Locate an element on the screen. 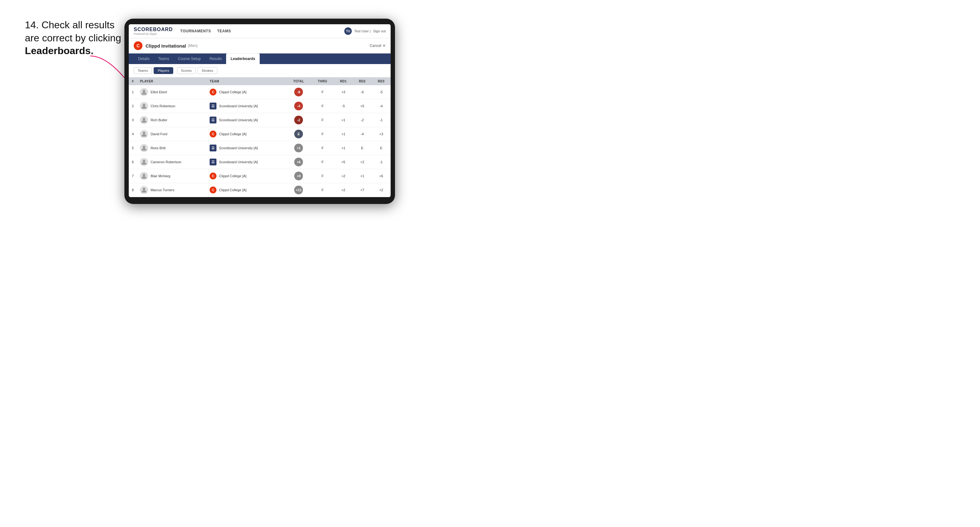  rd2-cell: -2 is located at coordinates (362, 120).